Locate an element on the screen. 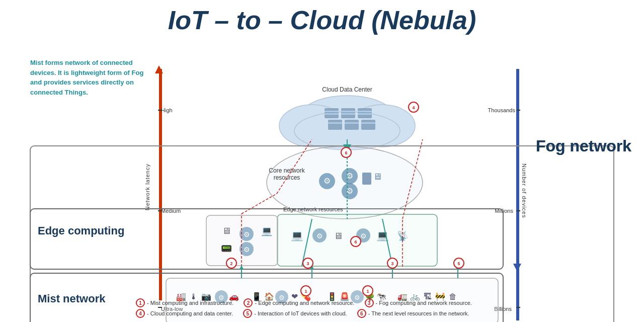  legend-circle-1: 1 is located at coordinates (140, 303).